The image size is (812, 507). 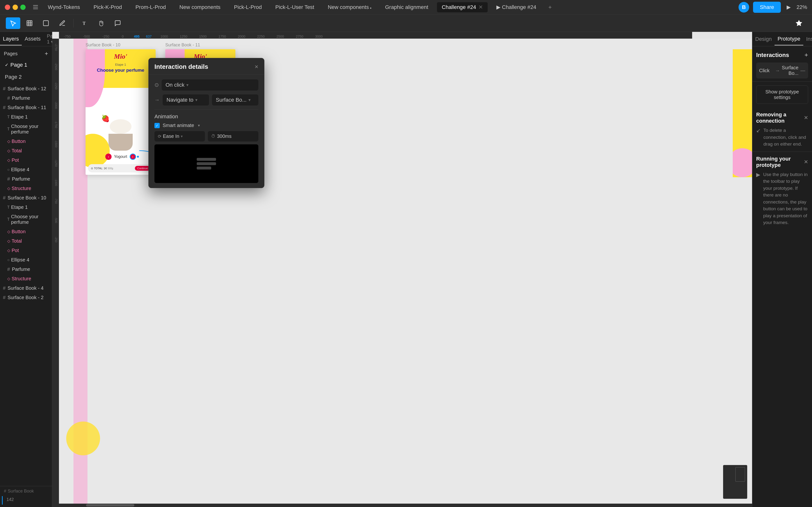 I want to click on pen-tool, so click(x=62, y=23).